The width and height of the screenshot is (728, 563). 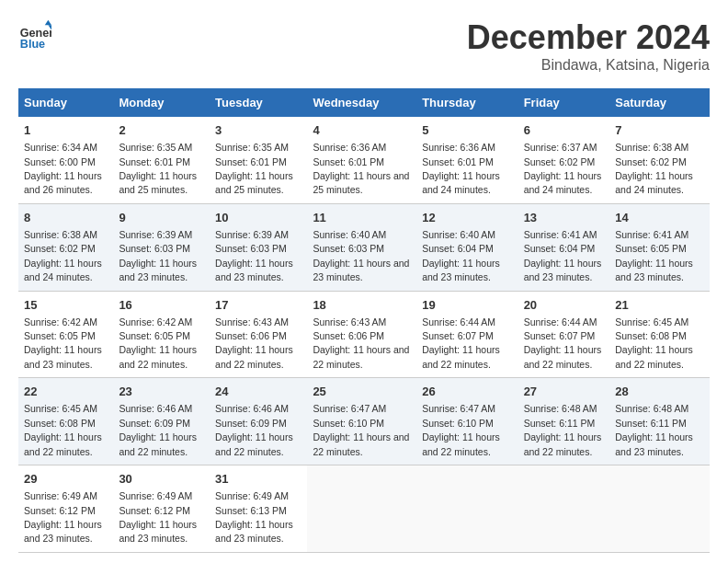 I want to click on table-row: 17 Sunrise: 6:43 AM Sunset: 6:06 PM Dayl…, so click(x=258, y=335).